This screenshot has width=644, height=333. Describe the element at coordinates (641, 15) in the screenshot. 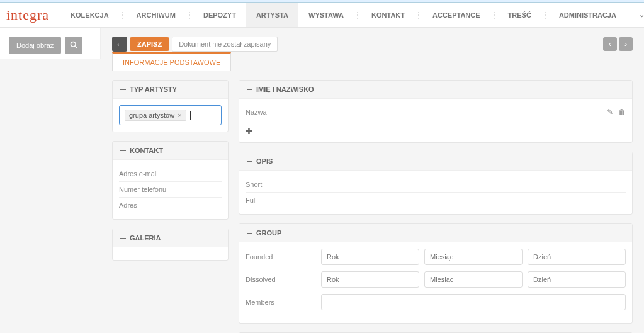

I see `chevron-down-icon: ⌄` at that location.